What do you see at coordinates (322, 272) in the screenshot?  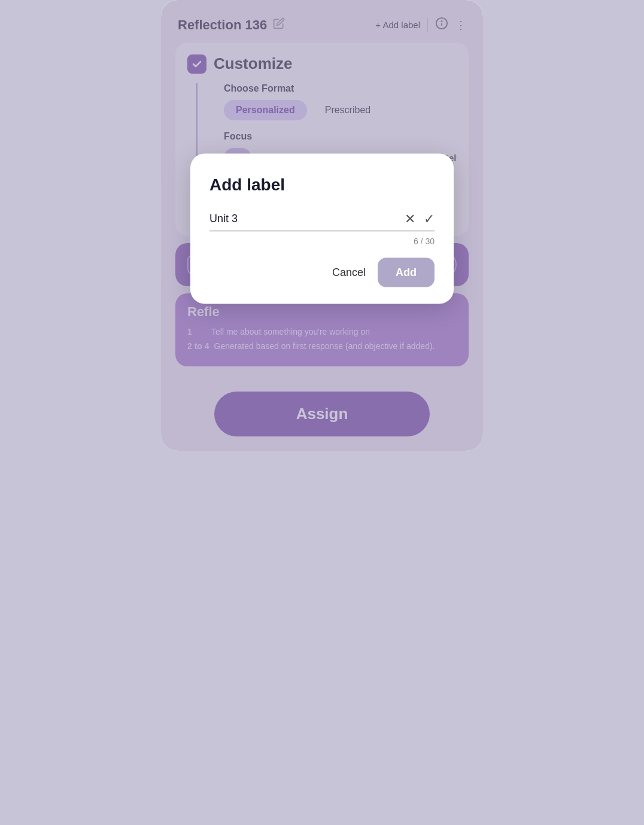 I see `modal-actions: Cancel Add` at bounding box center [322, 272].